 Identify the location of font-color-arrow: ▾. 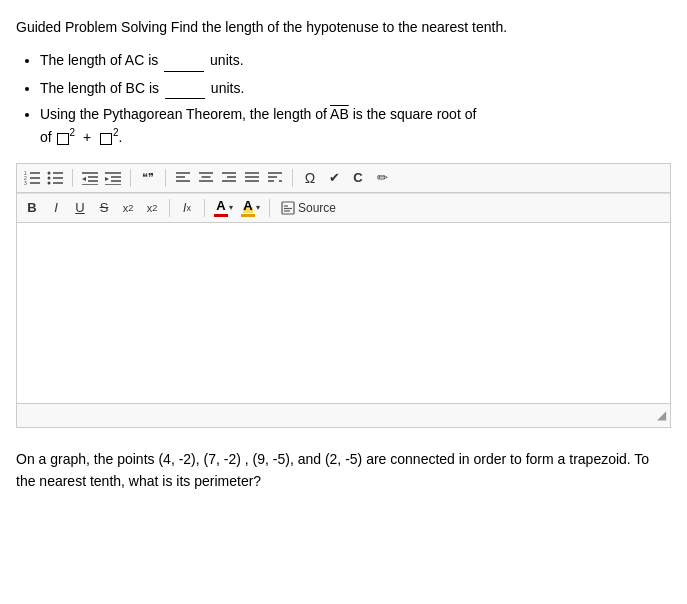
(231, 208).